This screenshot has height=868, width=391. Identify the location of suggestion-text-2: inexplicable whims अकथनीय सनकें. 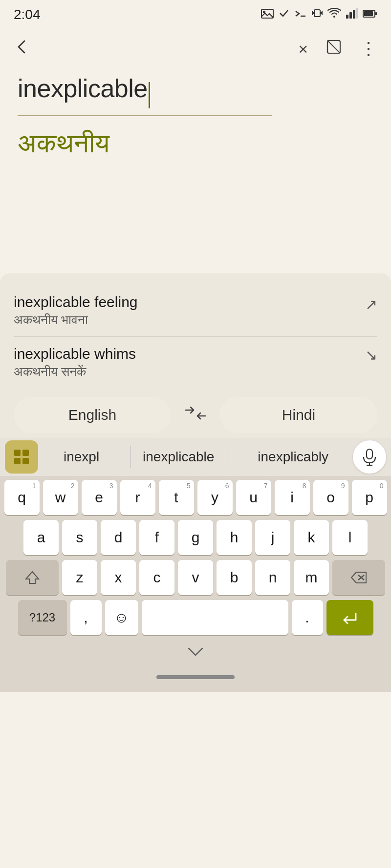
(190, 362).